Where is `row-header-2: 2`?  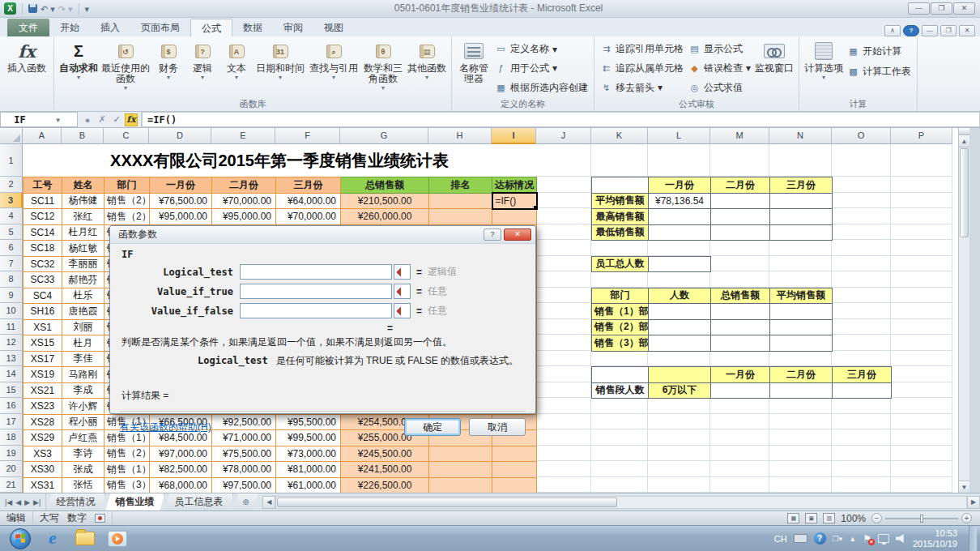
row-header-2: 2 is located at coordinates (11, 185).